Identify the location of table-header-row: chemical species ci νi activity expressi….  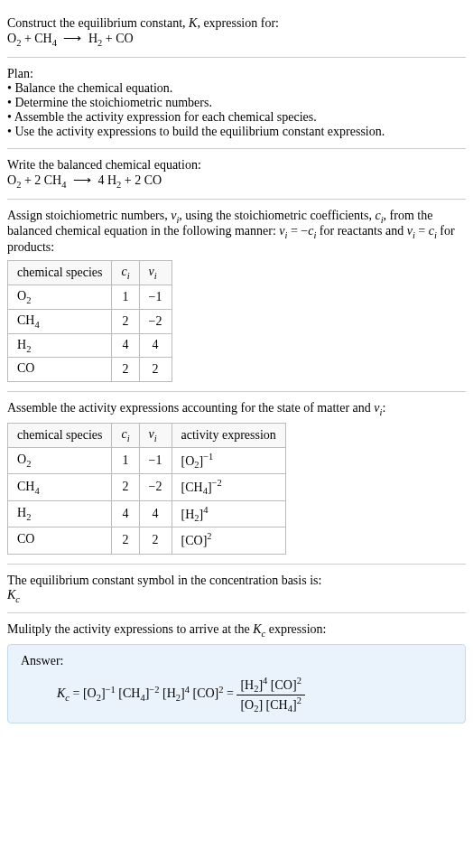
(147, 435).